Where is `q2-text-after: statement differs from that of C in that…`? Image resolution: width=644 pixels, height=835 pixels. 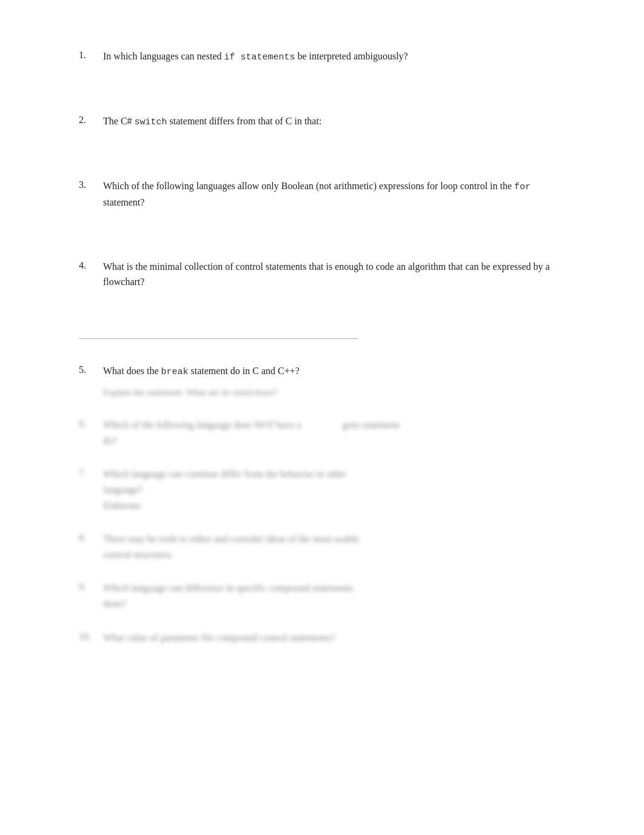 q2-text-after: statement differs from that of C in that… is located at coordinates (246, 121).